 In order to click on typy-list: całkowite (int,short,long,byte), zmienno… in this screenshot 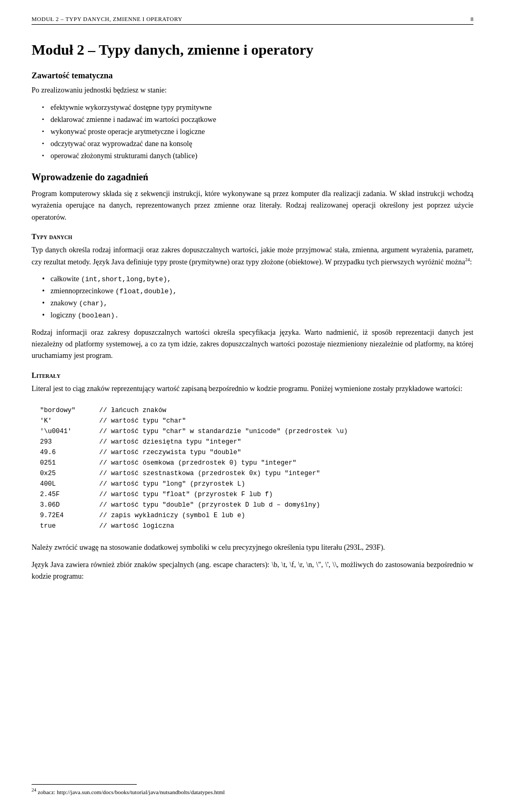, I will do `click(252, 297)`.